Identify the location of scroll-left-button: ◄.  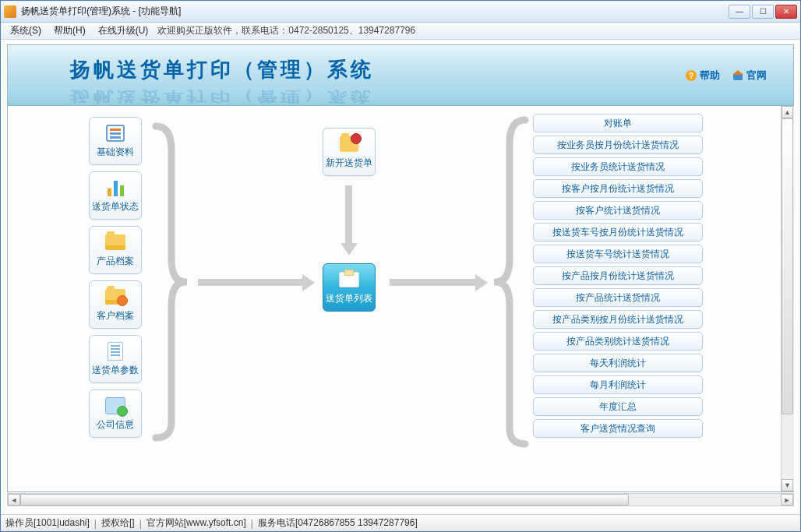
(14, 500).